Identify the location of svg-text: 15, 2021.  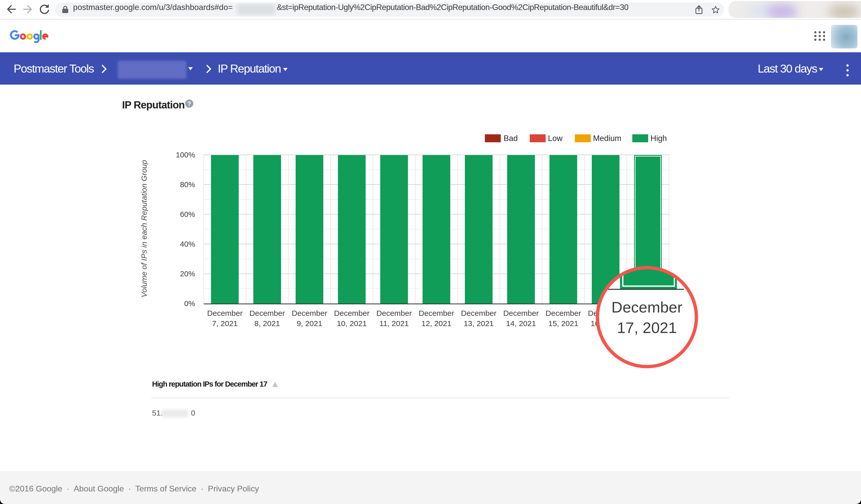
(563, 323).